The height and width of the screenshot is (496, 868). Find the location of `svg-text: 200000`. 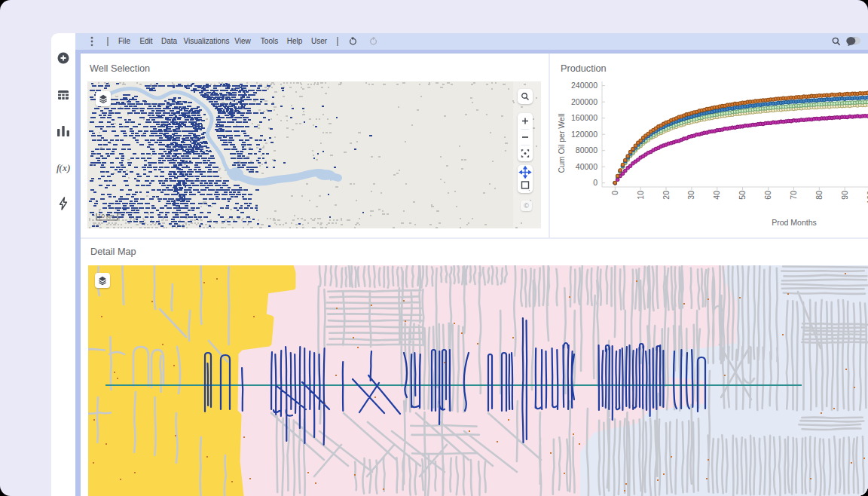

svg-text: 200000 is located at coordinates (585, 102).